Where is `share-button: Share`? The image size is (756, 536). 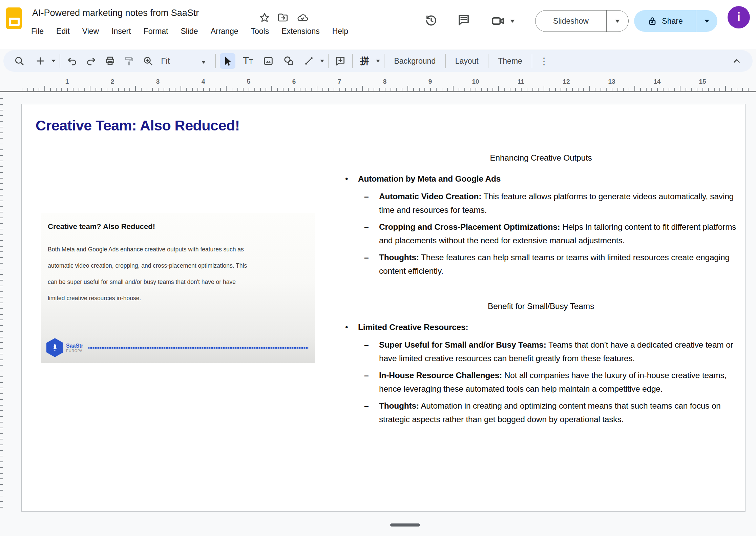
share-button: Share is located at coordinates (665, 21).